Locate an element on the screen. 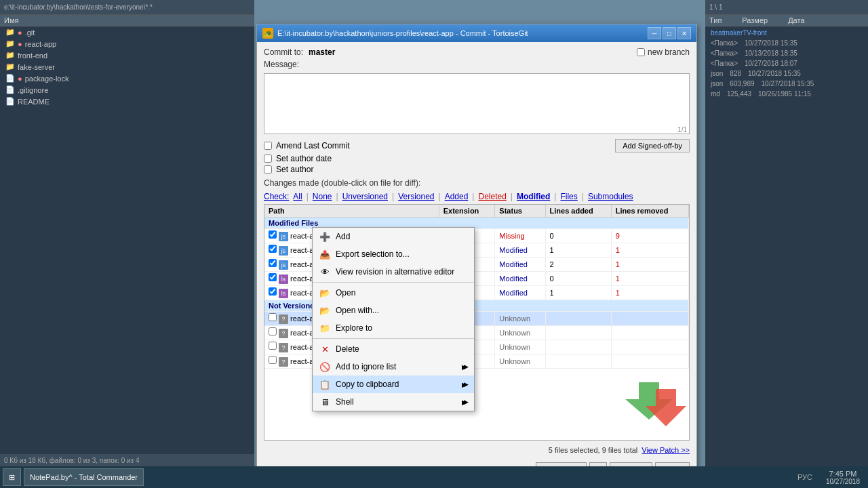 The image size is (868, 488). taskbar-notepad: NotePad.by^ - Total Commander is located at coordinates (84, 477).